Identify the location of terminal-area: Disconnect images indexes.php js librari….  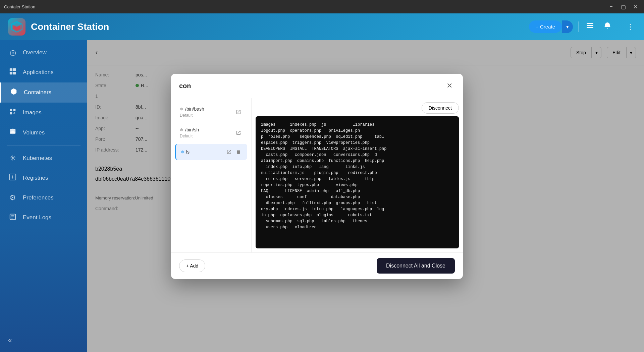
(357, 175).